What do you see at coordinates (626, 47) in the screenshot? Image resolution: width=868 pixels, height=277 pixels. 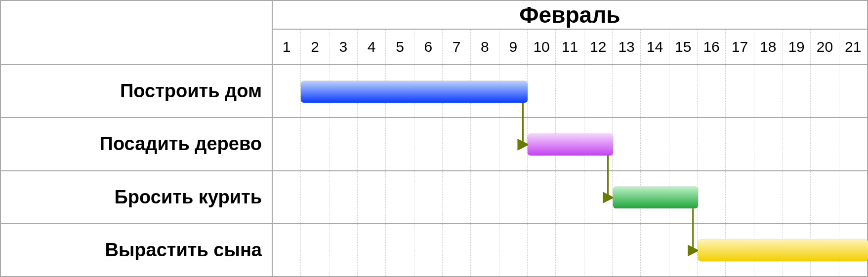 I see `day-label: 13` at bounding box center [626, 47].